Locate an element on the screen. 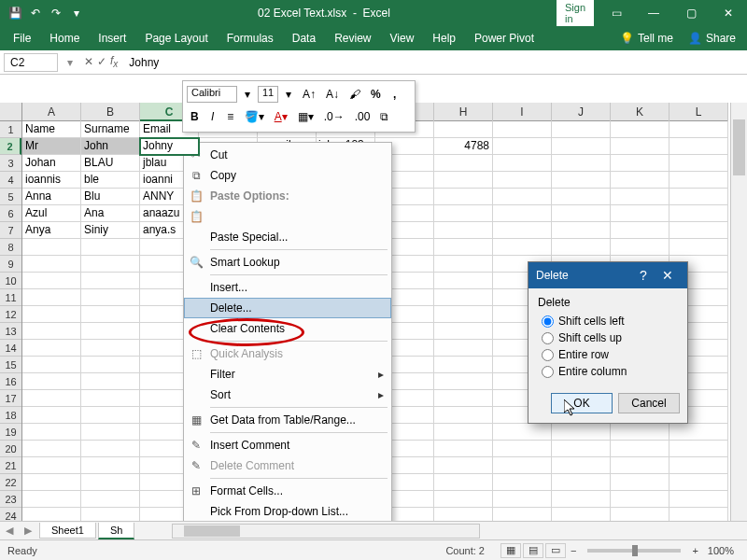  cm-sort: Sort▸ is located at coordinates (288, 395).